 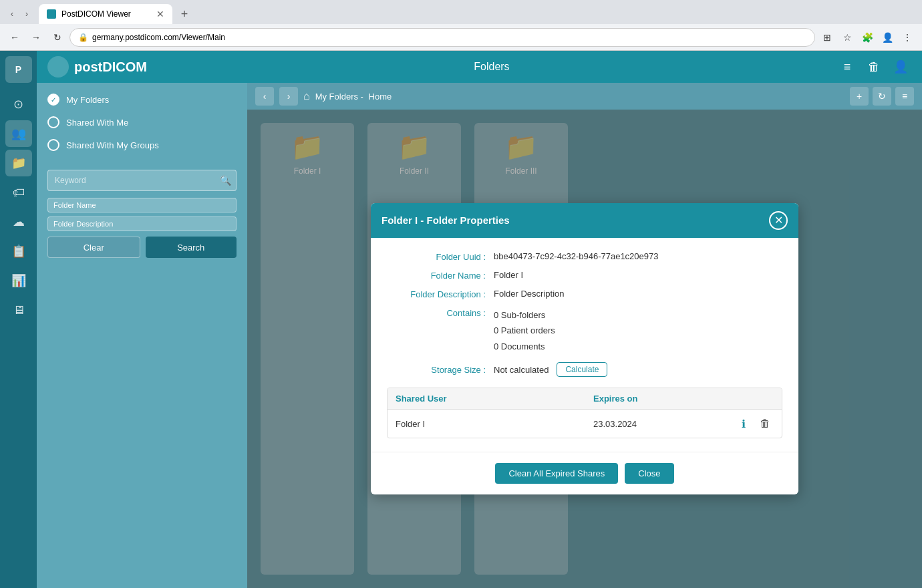 I want to click on browser-controls: ← → ↻ 🔒 ⊞ ☆ 🧩 👤 ⋮, so click(x=461, y=37).